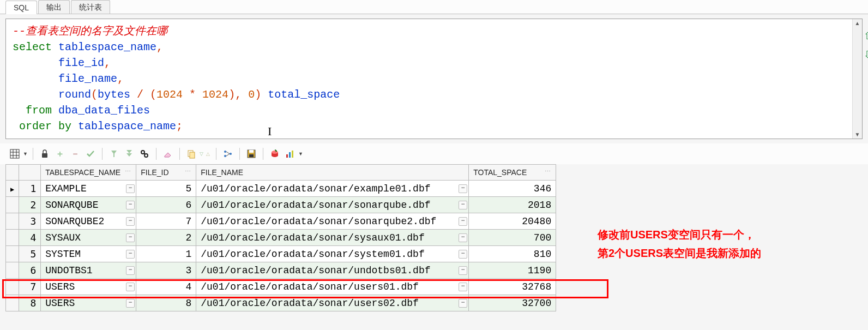 This screenshot has height=330, width=868. I want to click on erase-button, so click(168, 154).